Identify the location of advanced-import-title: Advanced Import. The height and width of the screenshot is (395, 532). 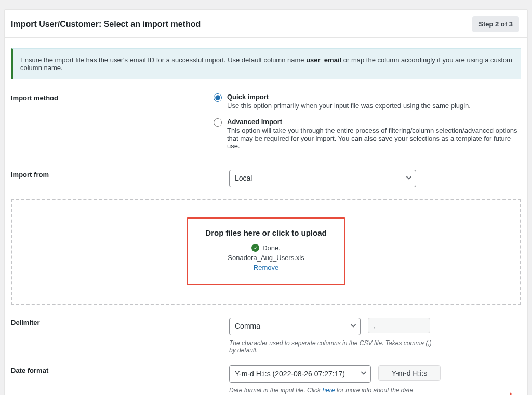
(373, 121).